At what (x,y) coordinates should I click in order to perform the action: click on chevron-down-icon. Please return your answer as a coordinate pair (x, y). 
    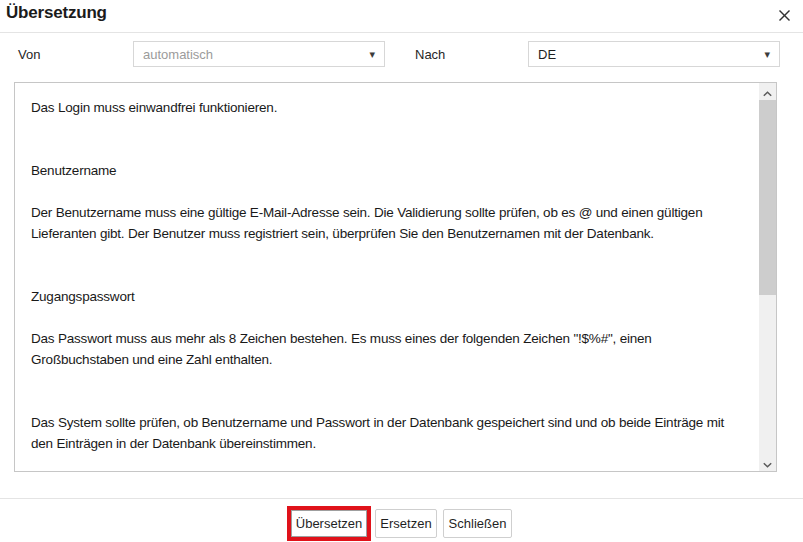
    Looking at the image, I should click on (768, 463).